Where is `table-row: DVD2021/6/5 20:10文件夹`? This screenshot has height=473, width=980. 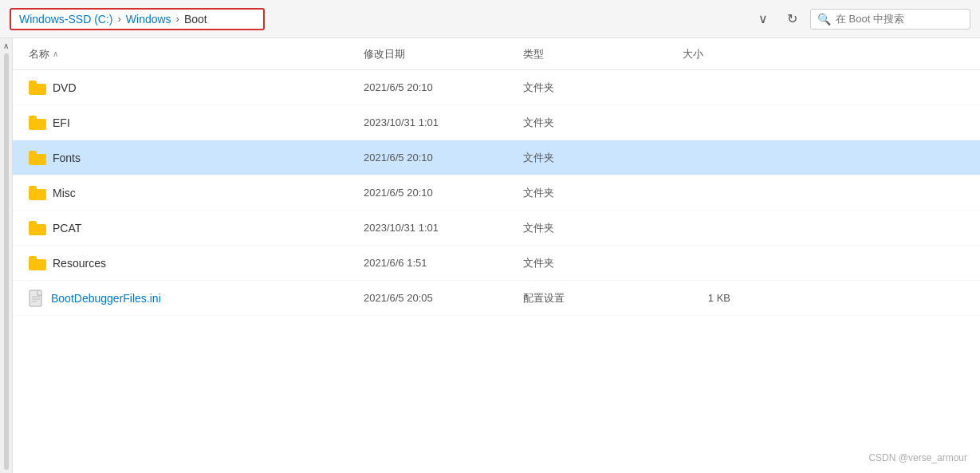
table-row: DVD2021/6/5 20:10文件夹 is located at coordinates (496, 88).